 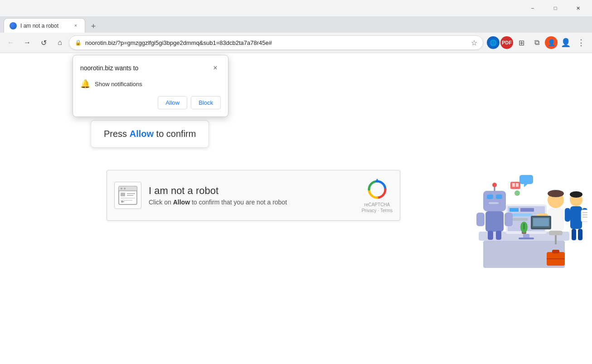 I want to click on popup-header: noorotin.biz wants to ×, so click(x=150, y=68).